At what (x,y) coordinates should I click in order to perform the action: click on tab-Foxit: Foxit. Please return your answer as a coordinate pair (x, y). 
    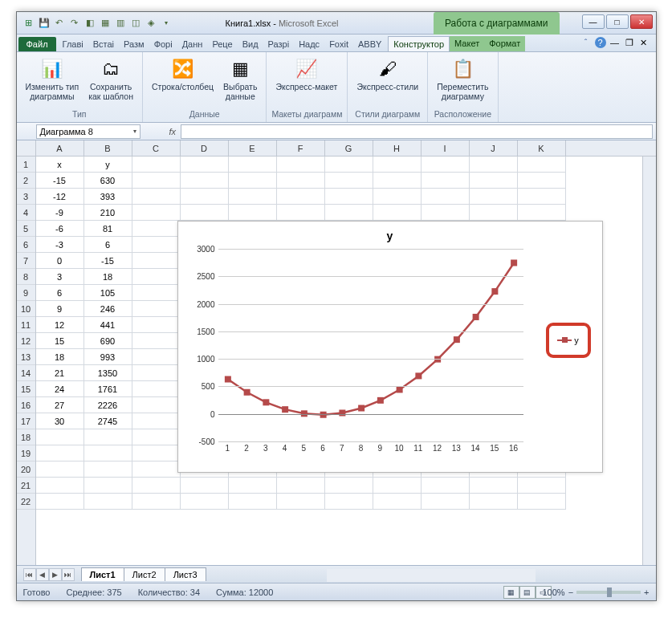
    Looking at the image, I should click on (339, 44).